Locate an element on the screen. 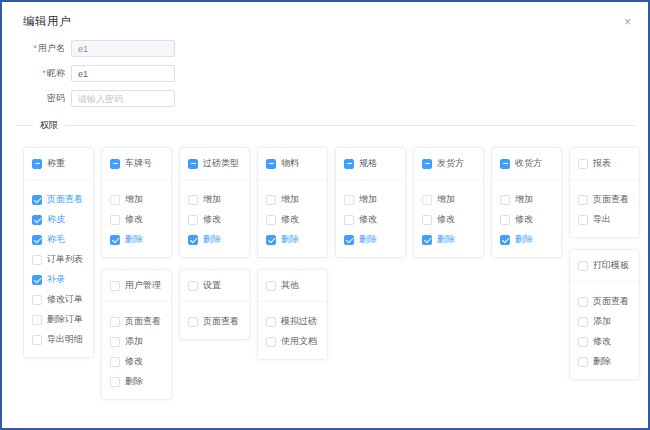  permission-group-header: 规格 is located at coordinates (370, 164).